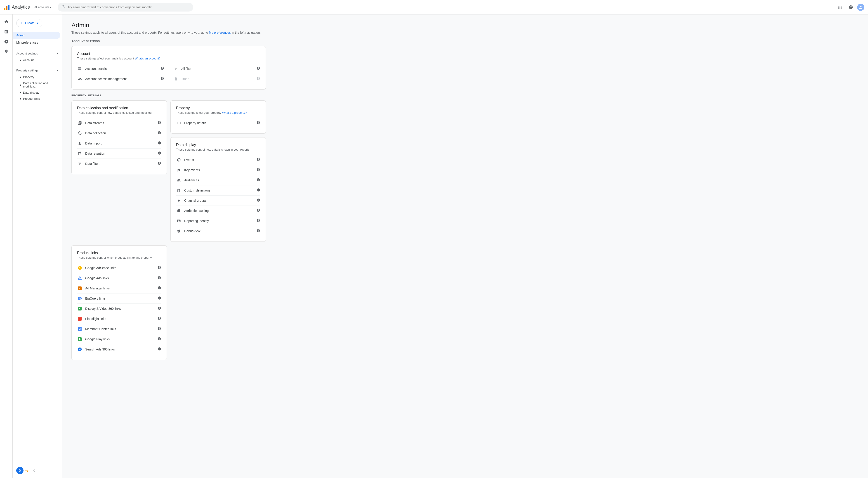  Describe the element at coordinates (125, 7) in the screenshot. I see `search-bar` at that location.